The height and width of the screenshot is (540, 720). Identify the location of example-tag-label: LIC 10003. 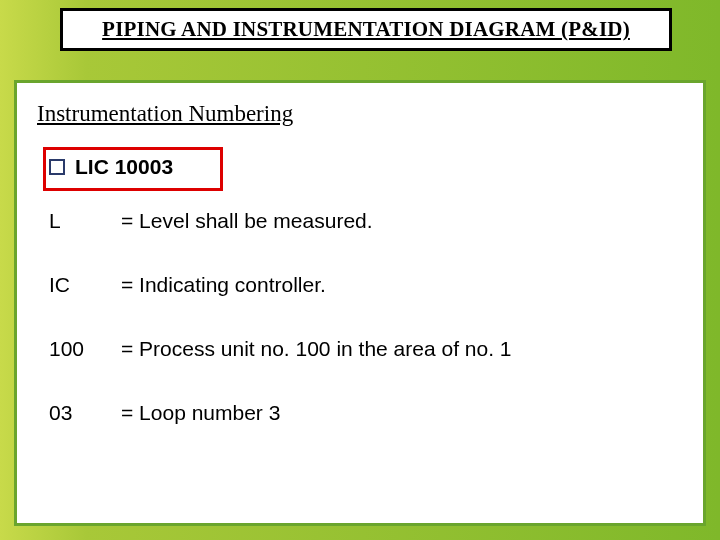
(124, 167).